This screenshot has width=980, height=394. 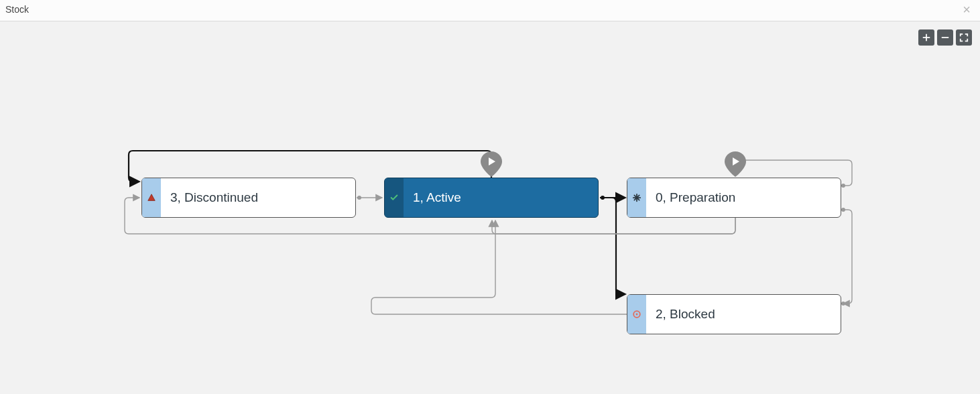 I want to click on port-blocked-out, so click(x=843, y=304).